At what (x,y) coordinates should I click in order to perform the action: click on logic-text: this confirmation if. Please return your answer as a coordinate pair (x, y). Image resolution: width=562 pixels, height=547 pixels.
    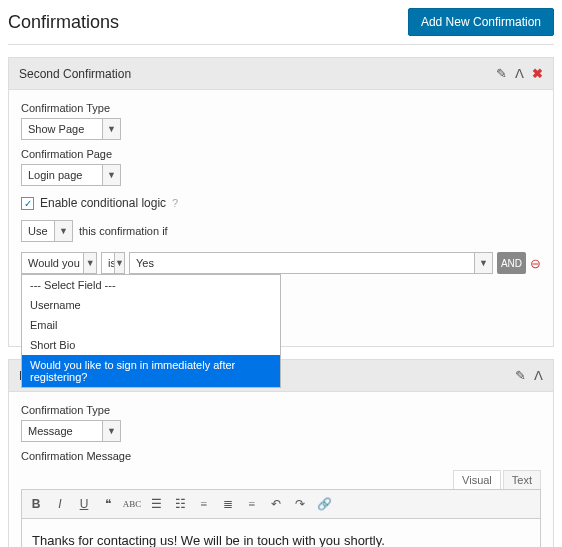
    Looking at the image, I should click on (124, 231).